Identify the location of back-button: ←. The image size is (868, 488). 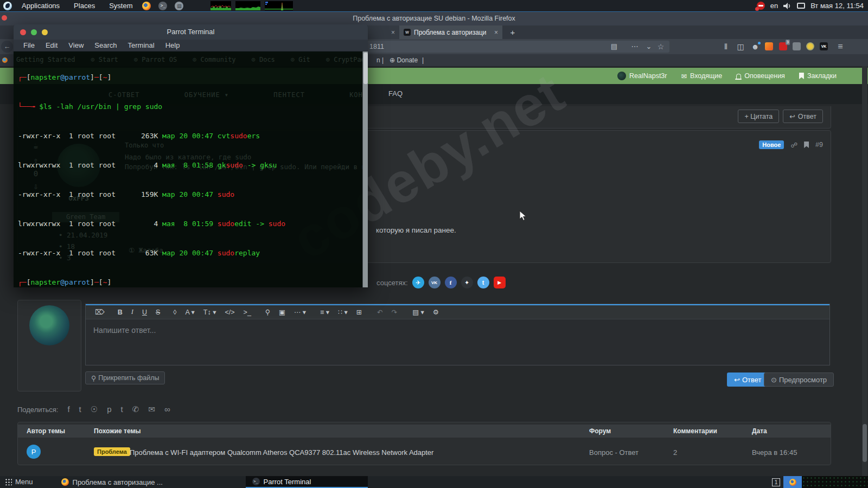
(7, 47).